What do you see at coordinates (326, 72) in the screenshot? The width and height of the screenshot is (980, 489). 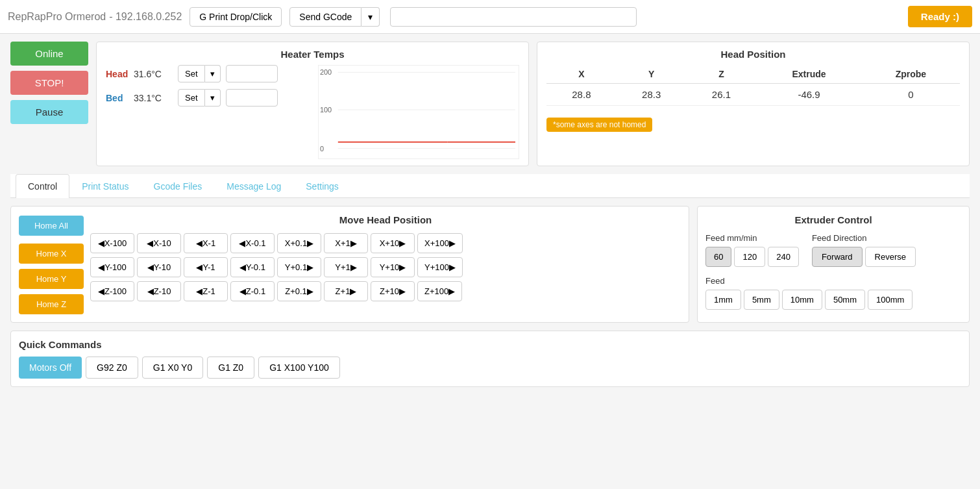 I see `svg-text: 200` at bounding box center [326, 72].